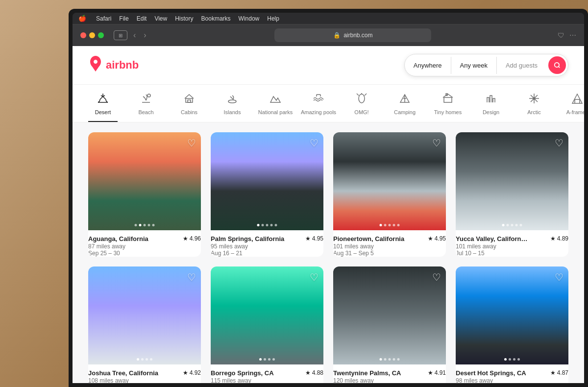  What do you see at coordinates (521, 66) in the screenshot?
I see `add-guests-pill: Add guests` at bounding box center [521, 66].